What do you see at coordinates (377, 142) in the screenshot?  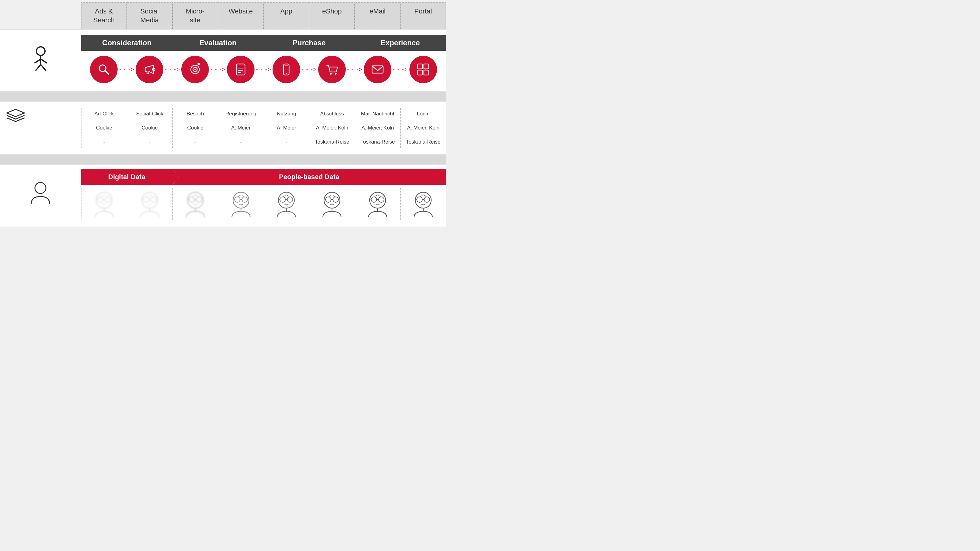 I see `data-cell-transaktion-email: Toskana-Reise` at bounding box center [377, 142].